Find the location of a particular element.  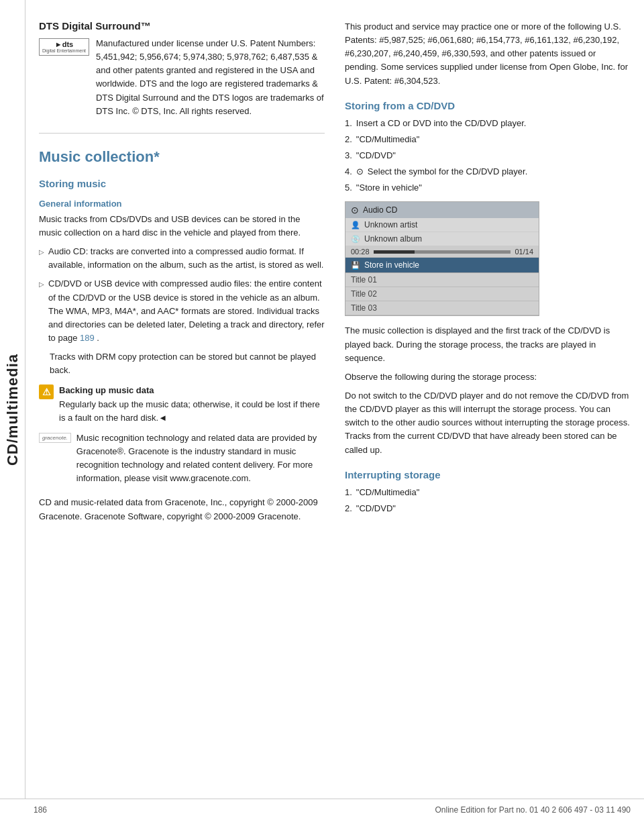

warning-title: Backing up music data is located at coordinates (192, 391).